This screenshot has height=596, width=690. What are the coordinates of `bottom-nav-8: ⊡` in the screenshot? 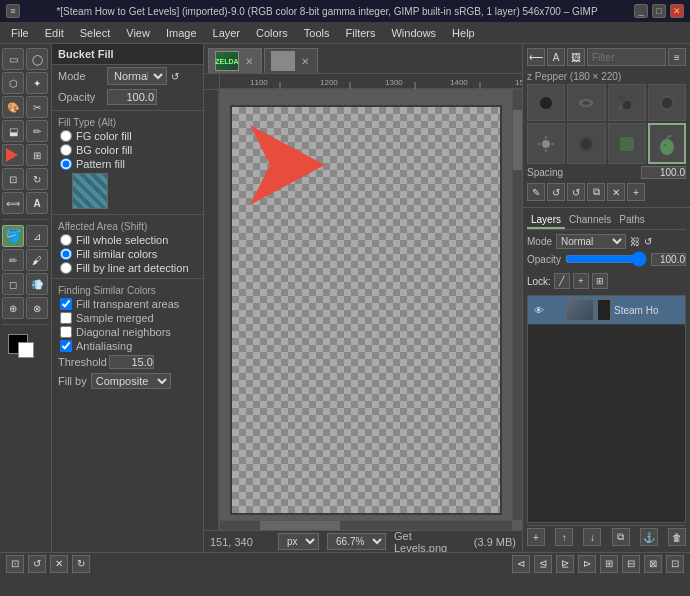 It's located at (675, 564).